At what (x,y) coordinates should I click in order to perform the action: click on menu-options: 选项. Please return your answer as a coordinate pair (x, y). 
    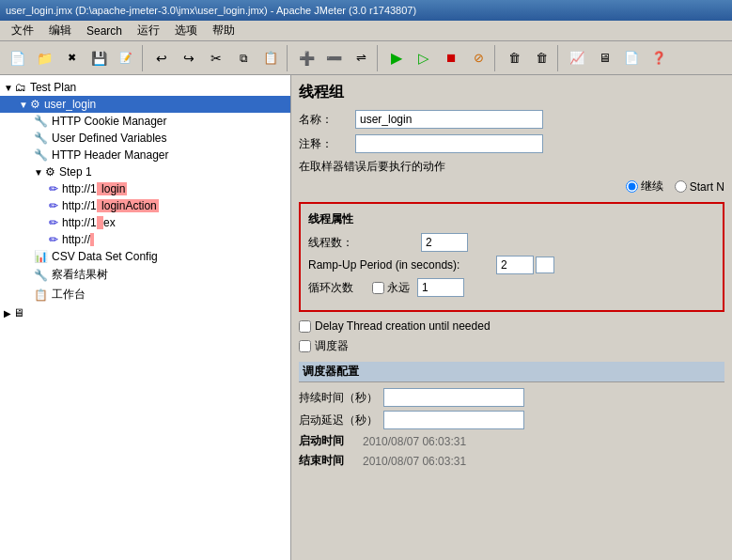
    Looking at the image, I should click on (186, 30).